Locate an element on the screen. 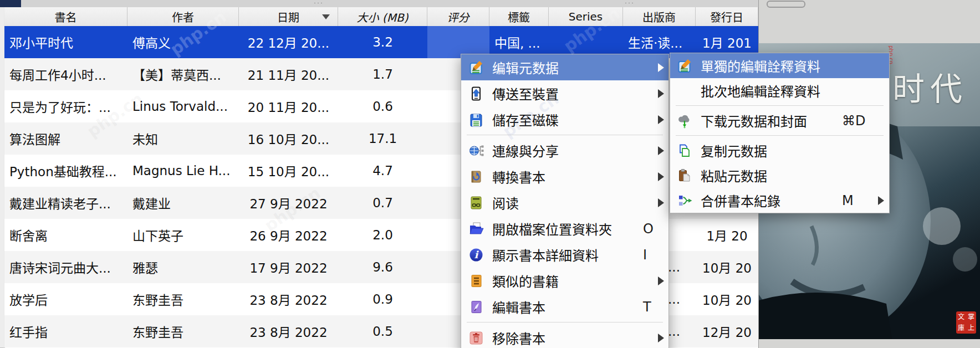  cell-date: 22 12月 20... is located at coordinates (288, 42).